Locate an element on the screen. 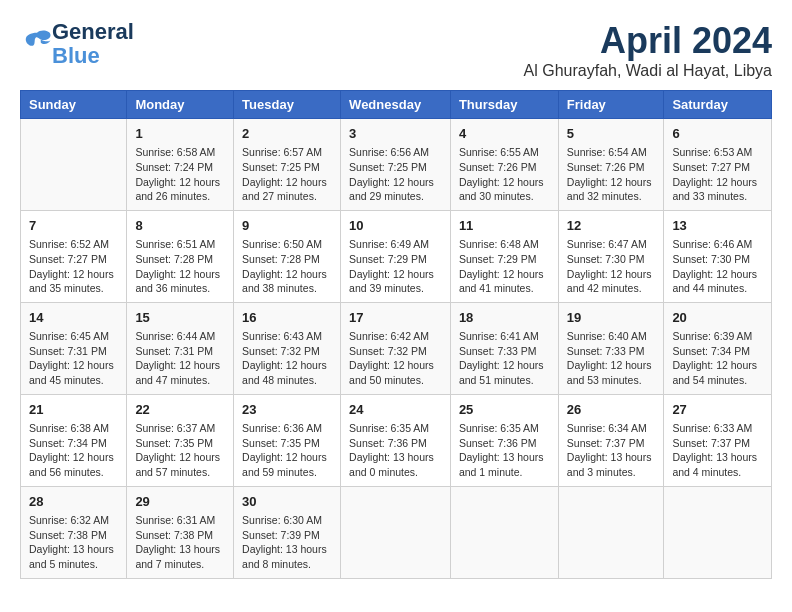 The image size is (792, 612). day-info: Sunrise: 6:38 AM Sunset: 7:34 PM Dayligh… is located at coordinates (74, 450).